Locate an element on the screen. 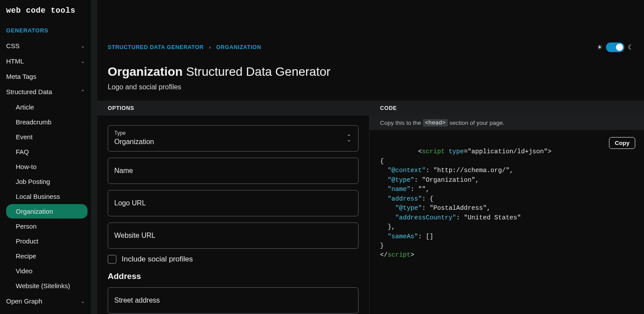 This screenshot has height=314, width=644. theme-toggle: ☀ ☾ is located at coordinates (615, 47).